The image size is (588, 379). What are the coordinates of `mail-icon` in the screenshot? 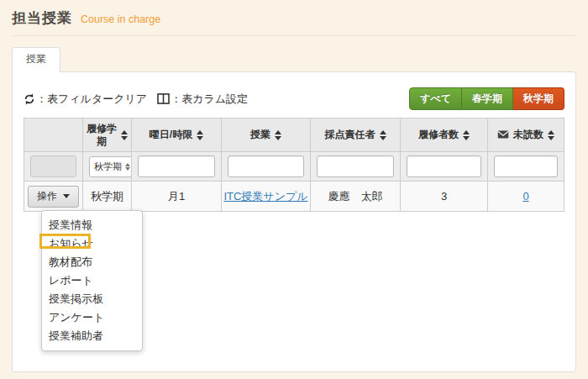 It's located at (503, 135).